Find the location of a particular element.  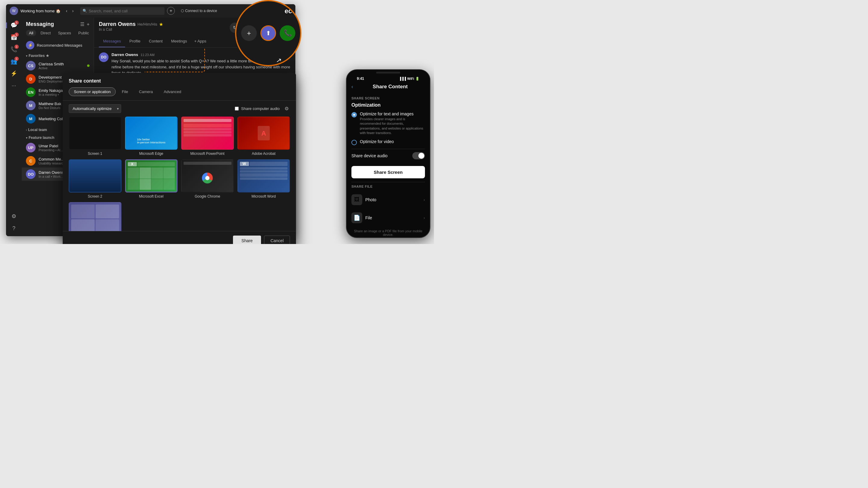

phone-header: ‹ Share Content is located at coordinates (388, 87).